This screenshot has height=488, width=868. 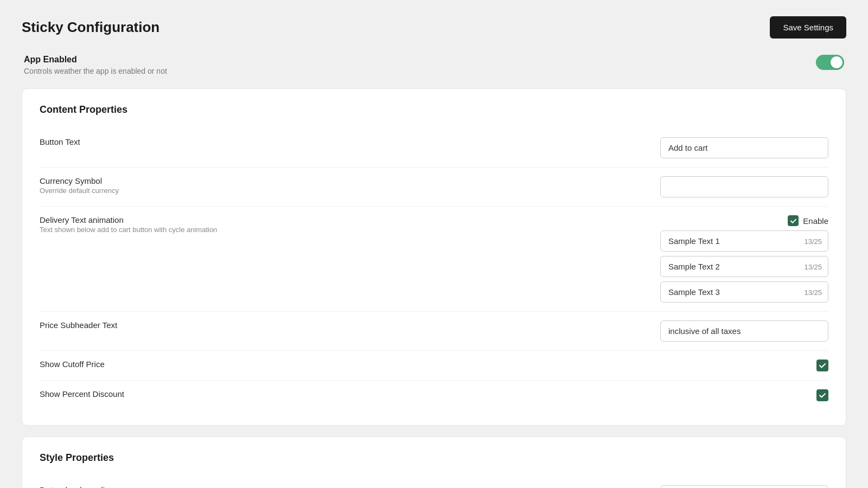 I want to click on show-cutoff-price-checkbox, so click(x=822, y=365).